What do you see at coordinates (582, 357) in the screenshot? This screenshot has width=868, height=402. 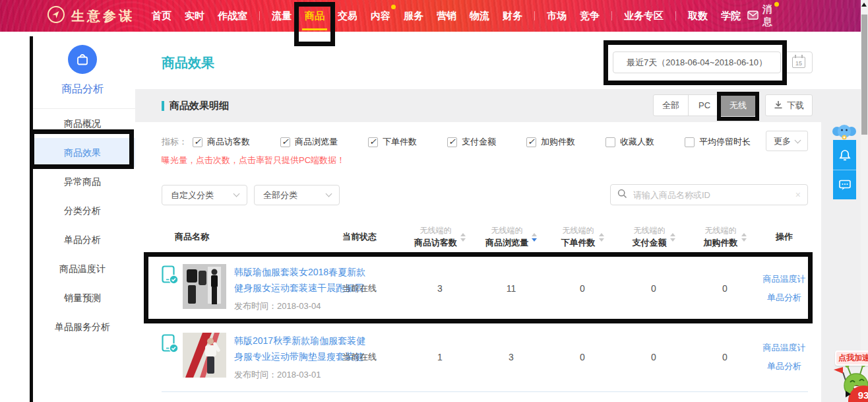 I see `orders-value: 0` at bounding box center [582, 357].